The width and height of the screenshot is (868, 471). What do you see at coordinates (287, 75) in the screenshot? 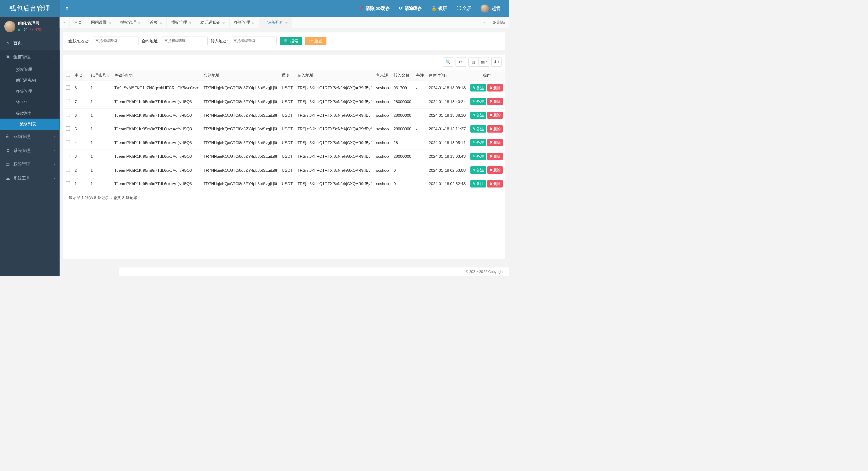
I see `table-header: 币名` at bounding box center [287, 75].